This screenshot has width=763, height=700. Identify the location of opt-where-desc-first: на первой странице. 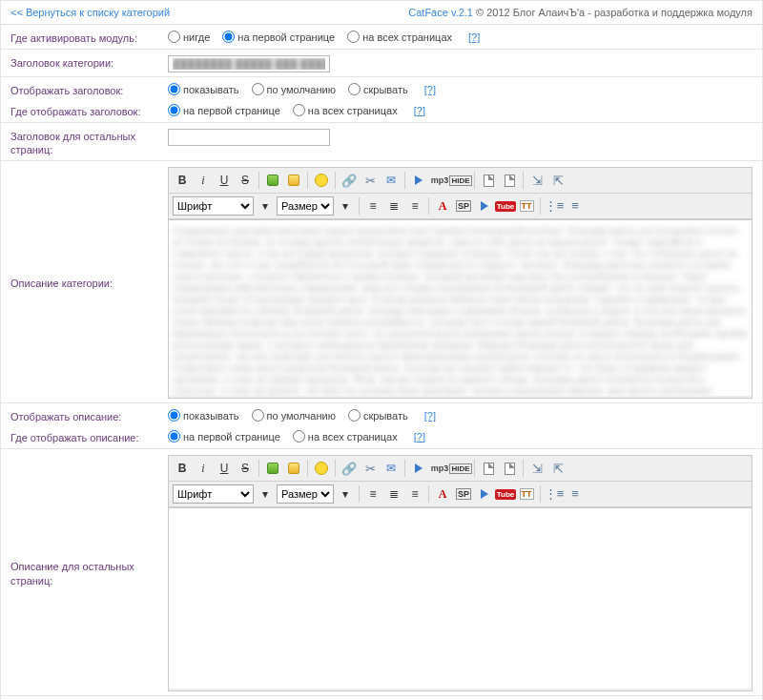
(224, 437).